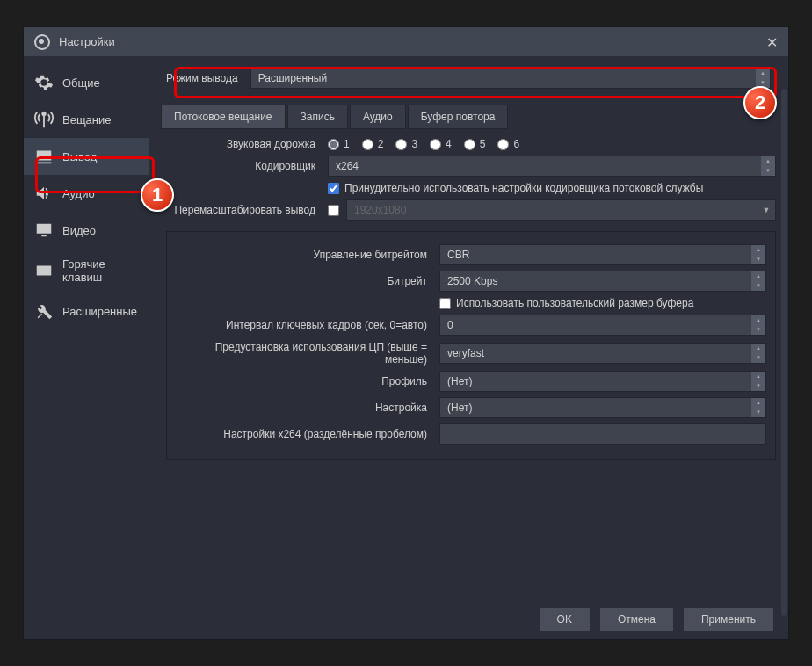 The width and height of the screenshot is (812, 666). I want to click on keyint-input: 0 ▲▼, so click(603, 325).